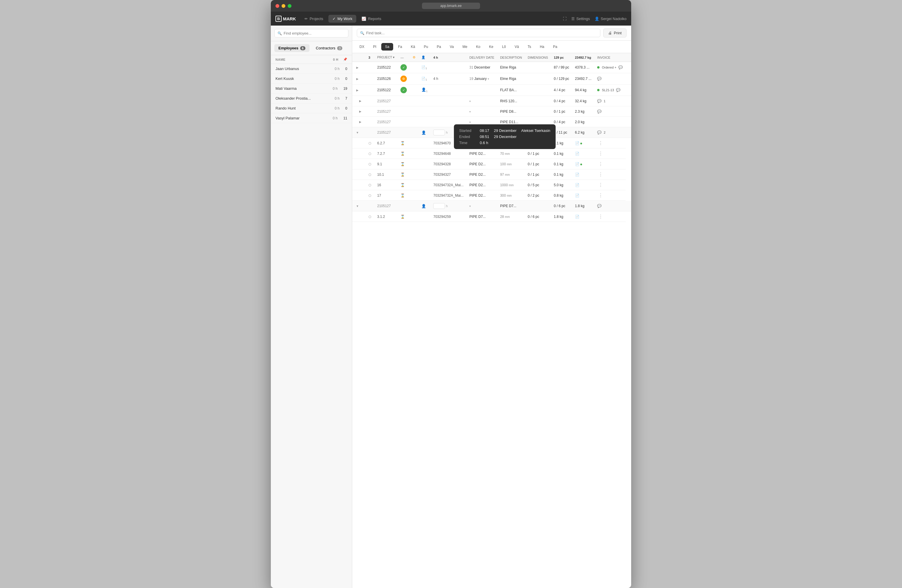 The width and height of the screenshot is (902, 588). Describe the element at coordinates (610, 58) in the screenshot. I see `th-invoice: INVOICE` at that location.